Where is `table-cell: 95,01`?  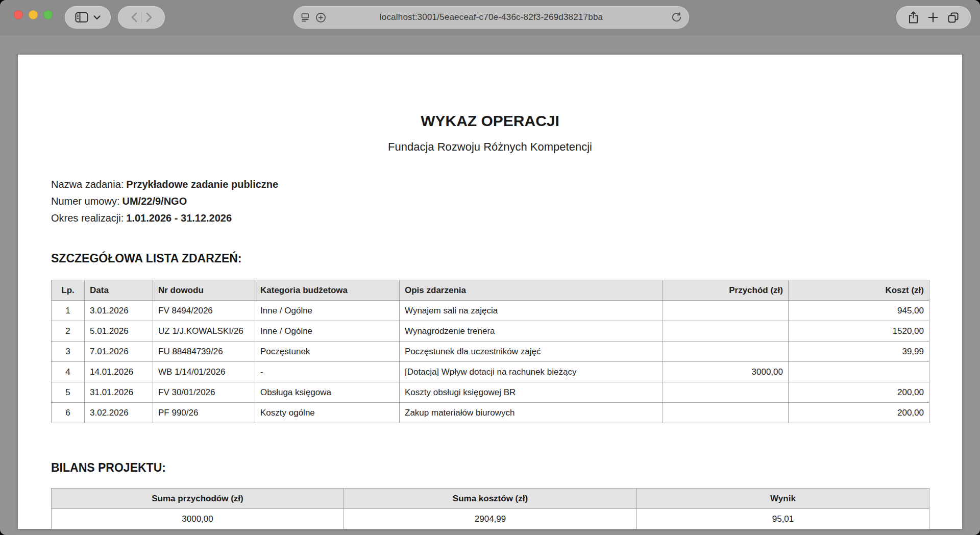
table-cell: 95,01 is located at coordinates (783, 519).